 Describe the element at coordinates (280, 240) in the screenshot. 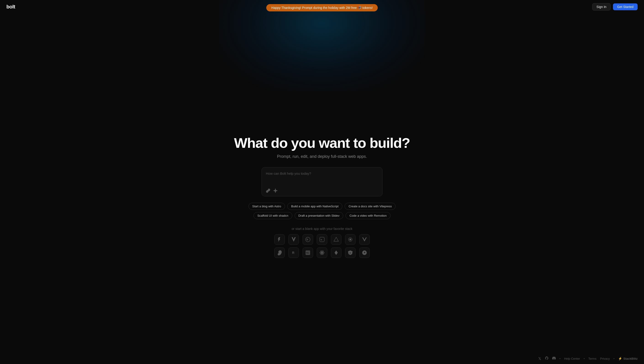

I see `astro-stack-icon` at that location.